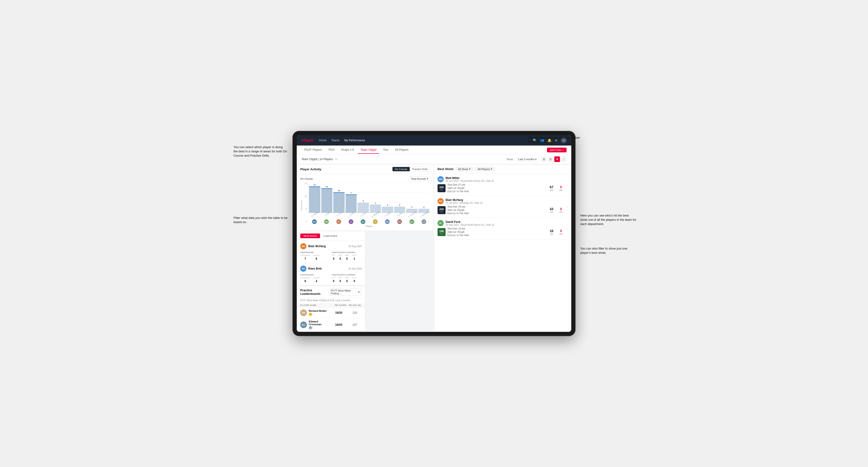 This screenshot has height=467, width=868. What do you see at coordinates (485, 169) in the screenshot?
I see `all-players-filter: All Players ▾` at bounding box center [485, 169].